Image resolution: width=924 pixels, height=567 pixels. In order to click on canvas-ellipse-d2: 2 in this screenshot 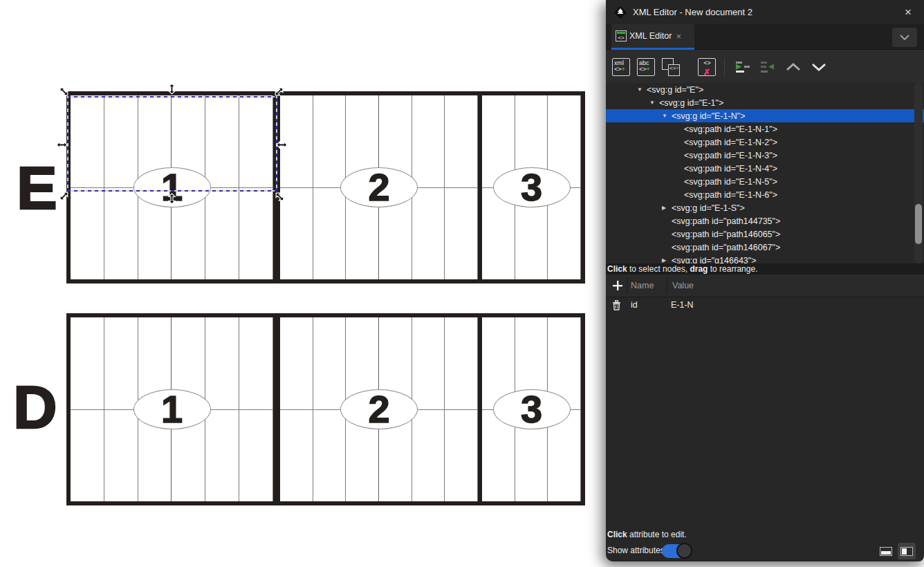, I will do `click(379, 409)`.